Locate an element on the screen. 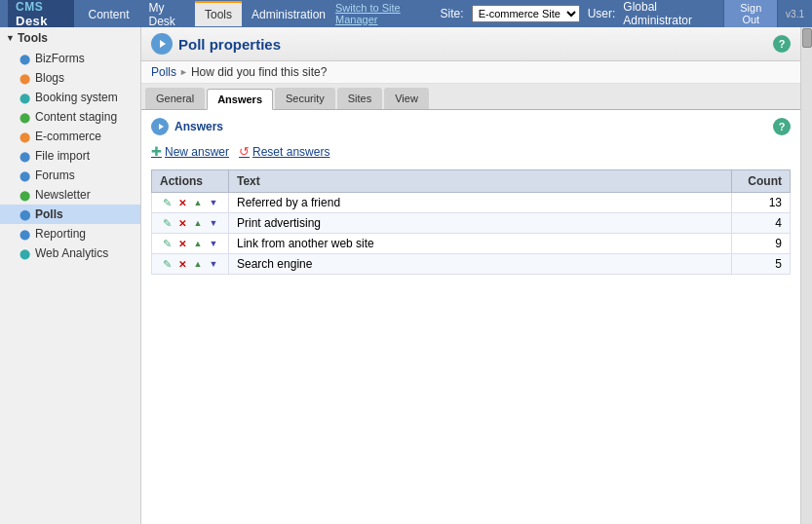 The width and height of the screenshot is (812, 524). sidebar-label-polls: Polls is located at coordinates (49, 214).